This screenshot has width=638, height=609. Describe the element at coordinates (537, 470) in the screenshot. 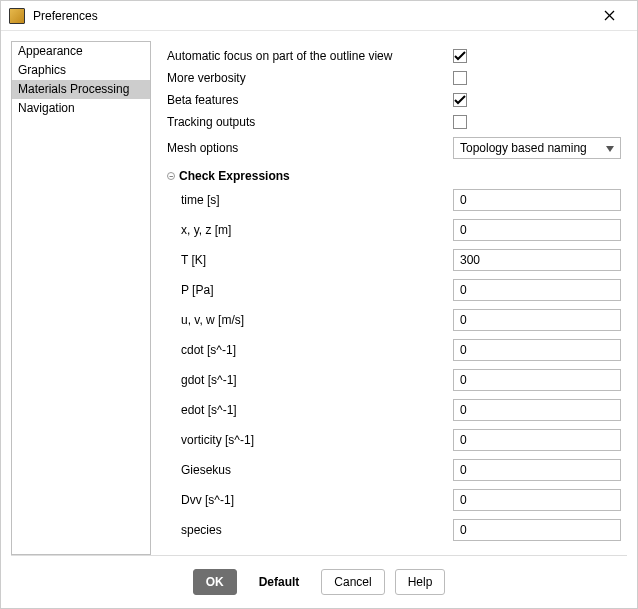

I see `input-giesekus` at that location.